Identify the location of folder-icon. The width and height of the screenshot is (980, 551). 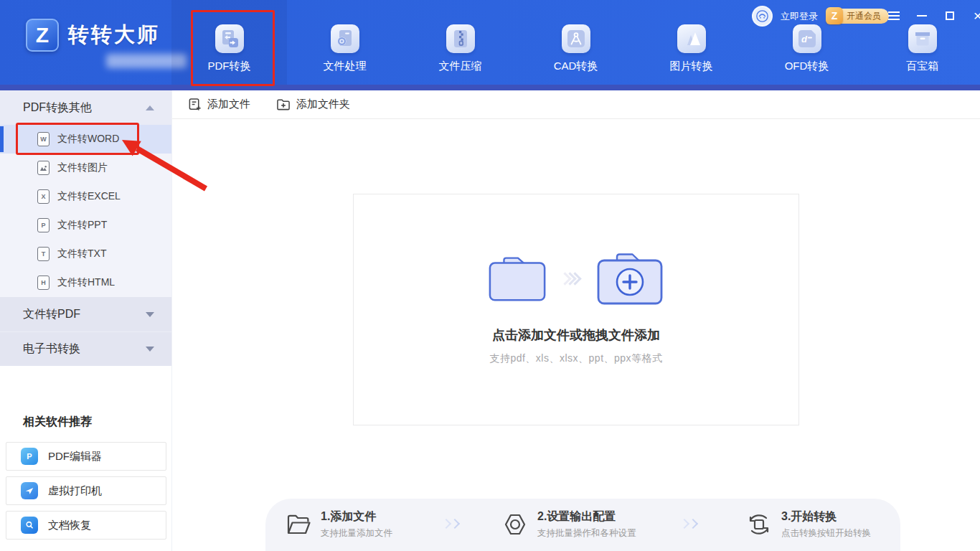
(518, 278).